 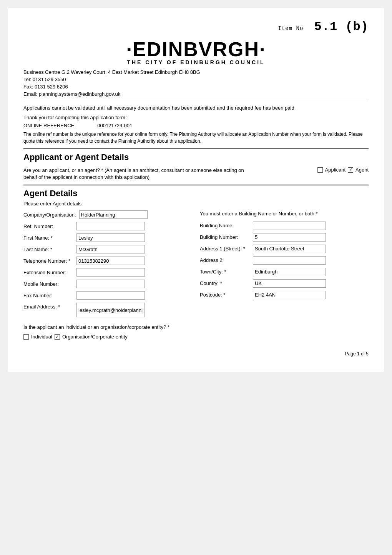 I want to click on applicant-checkbox, so click(x=320, y=170).